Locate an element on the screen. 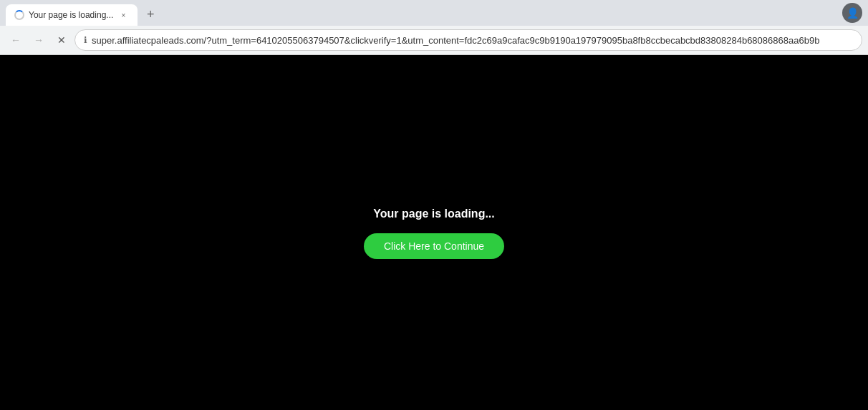  loading-text: Your page is loading... is located at coordinates (434, 214).